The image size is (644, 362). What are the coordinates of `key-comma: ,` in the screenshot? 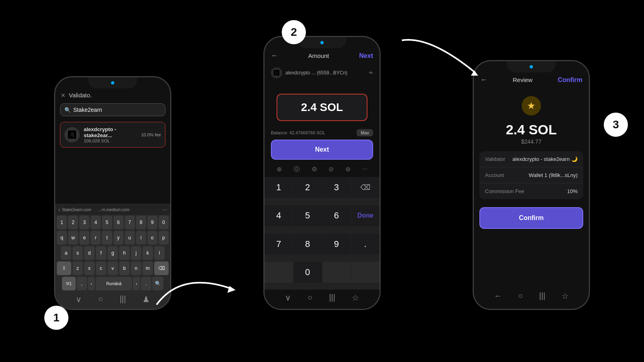 It's located at (82, 284).